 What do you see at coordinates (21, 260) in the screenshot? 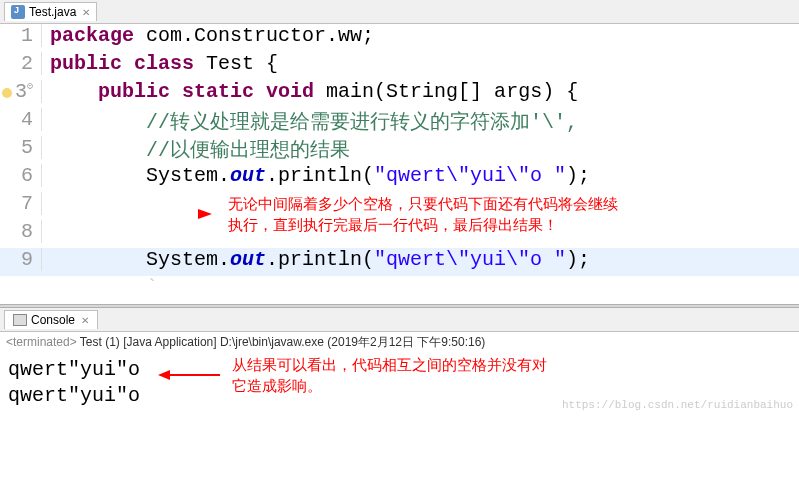
I see `line-number: 9` at bounding box center [21, 260].